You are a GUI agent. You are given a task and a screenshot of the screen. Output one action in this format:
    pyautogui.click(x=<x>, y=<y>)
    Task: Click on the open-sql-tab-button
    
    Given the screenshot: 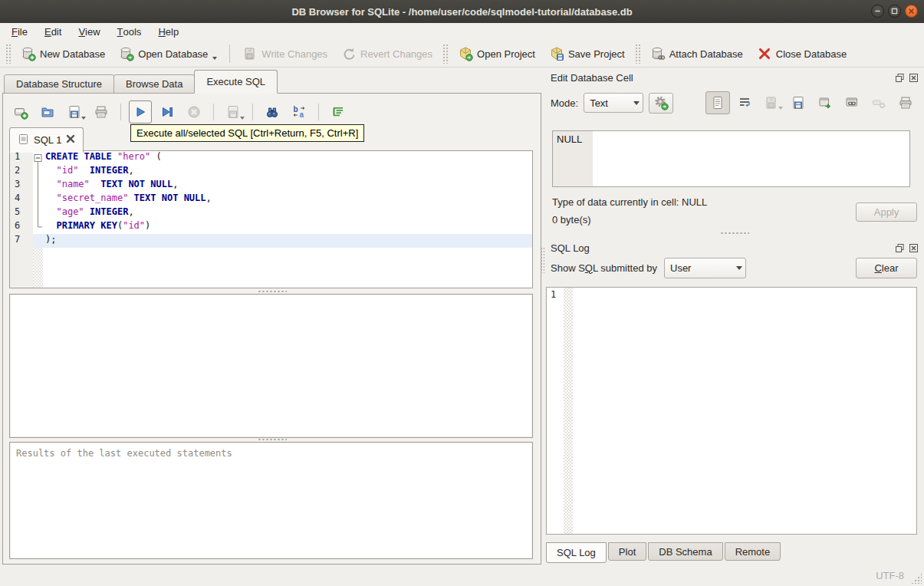 What is the action you would take?
    pyautogui.click(x=21, y=112)
    